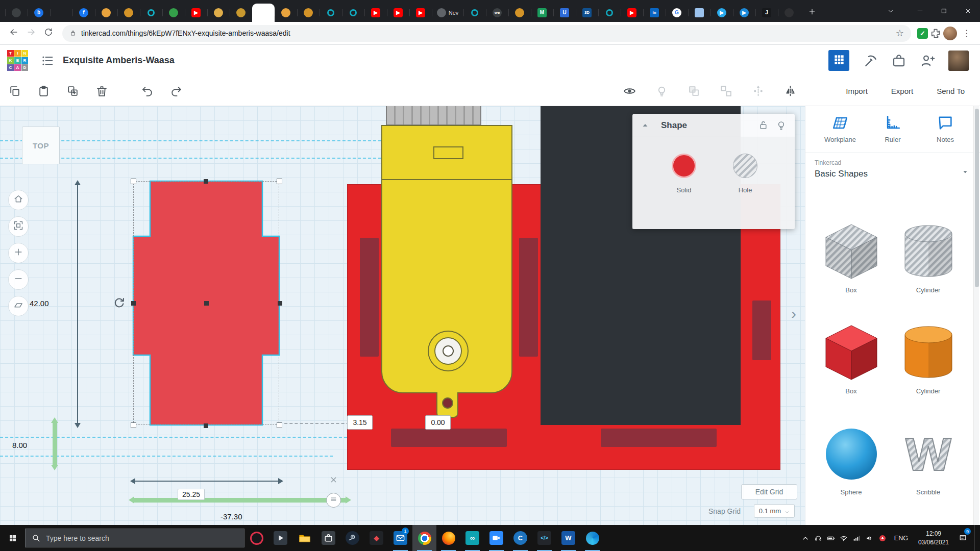 This screenshot has height=551, width=980. I want to click on ruler-distance-field: 3.15, so click(360, 422).